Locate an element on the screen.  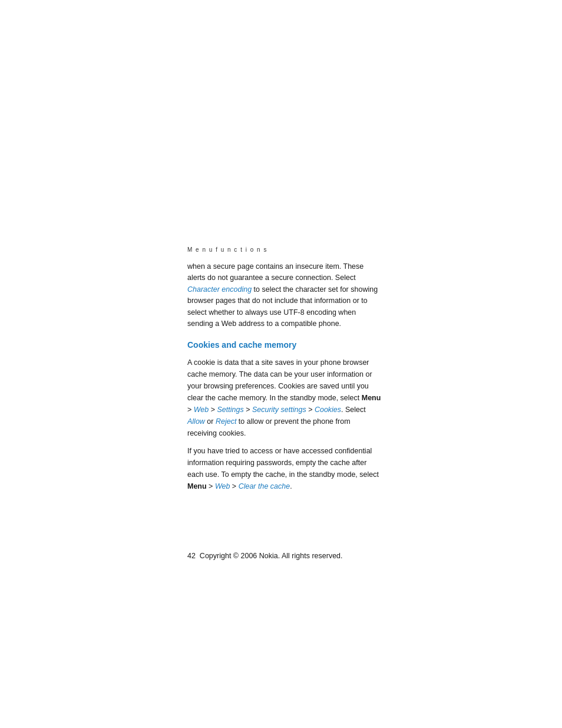
p1-text6: . Select is located at coordinates (353, 410).